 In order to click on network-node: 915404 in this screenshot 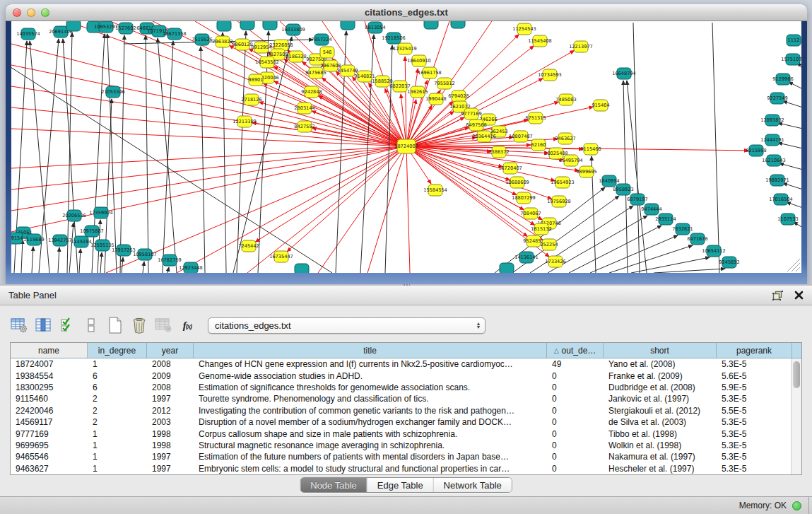, I will do `click(601, 105)`.